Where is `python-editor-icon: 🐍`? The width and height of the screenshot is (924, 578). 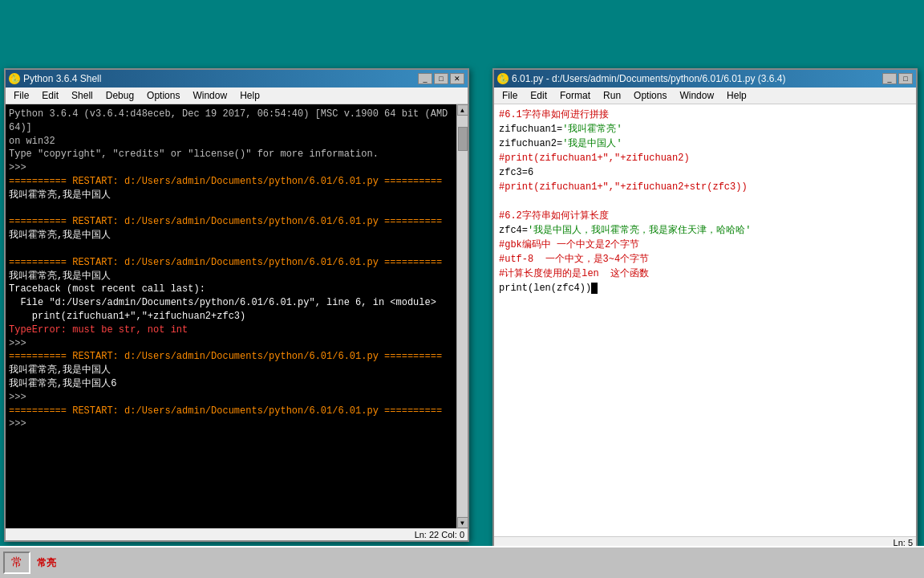 python-editor-icon: 🐍 is located at coordinates (503, 79).